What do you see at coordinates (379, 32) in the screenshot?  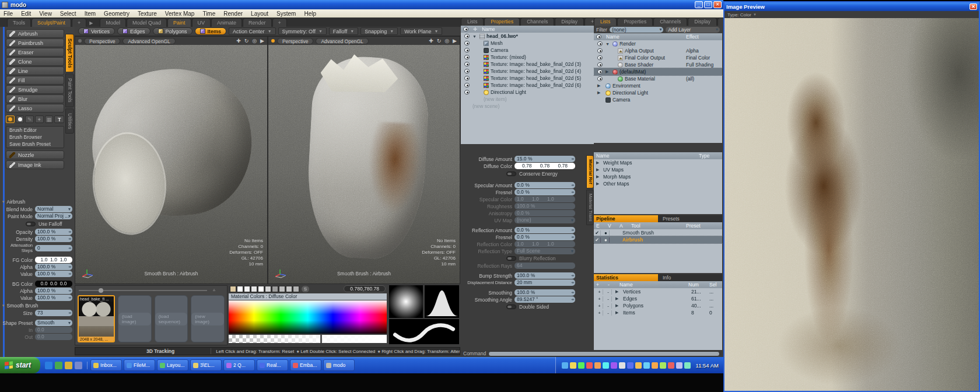 I see `snapping-dropdown: Snapping▼` at bounding box center [379, 32].